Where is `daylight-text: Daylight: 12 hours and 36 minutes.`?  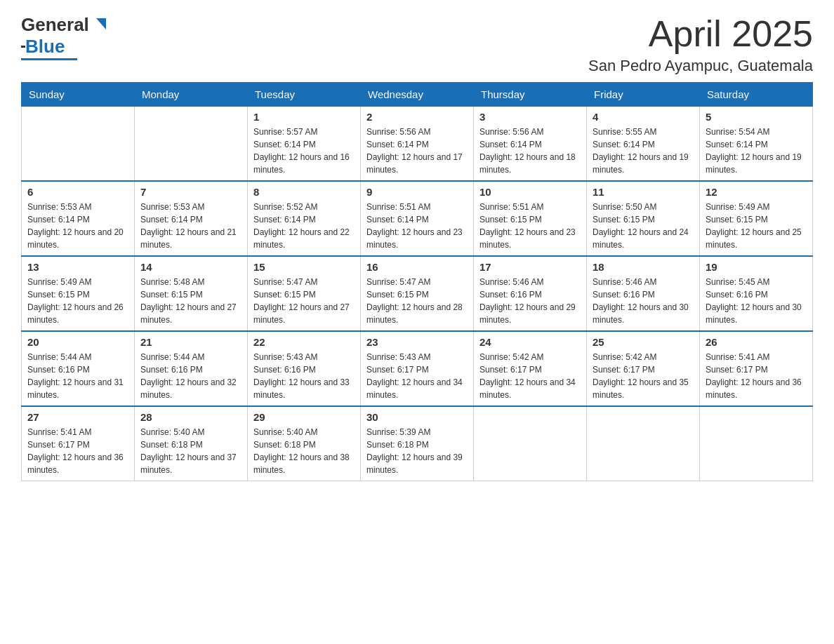
daylight-text: Daylight: 12 hours and 36 minutes. is located at coordinates (754, 389).